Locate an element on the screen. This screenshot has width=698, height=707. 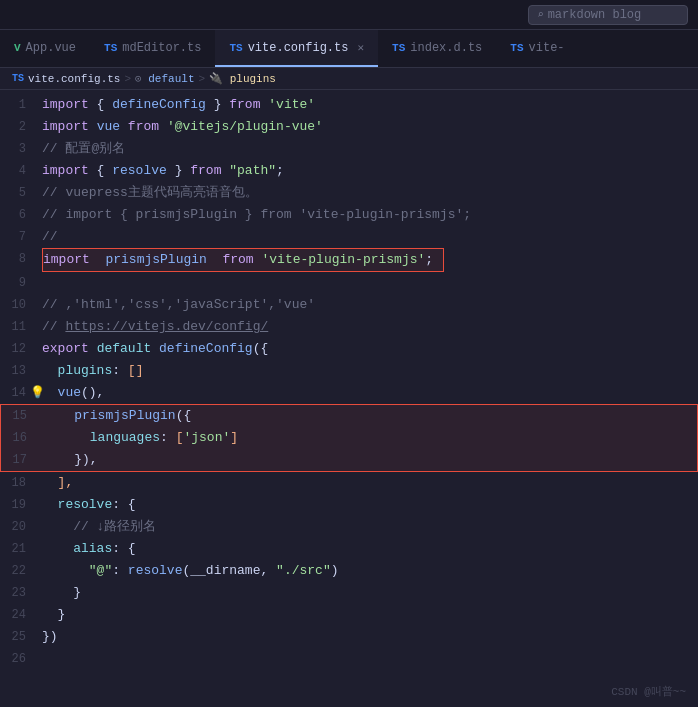
bulb-icon: 💡 is located at coordinates (38, 393).